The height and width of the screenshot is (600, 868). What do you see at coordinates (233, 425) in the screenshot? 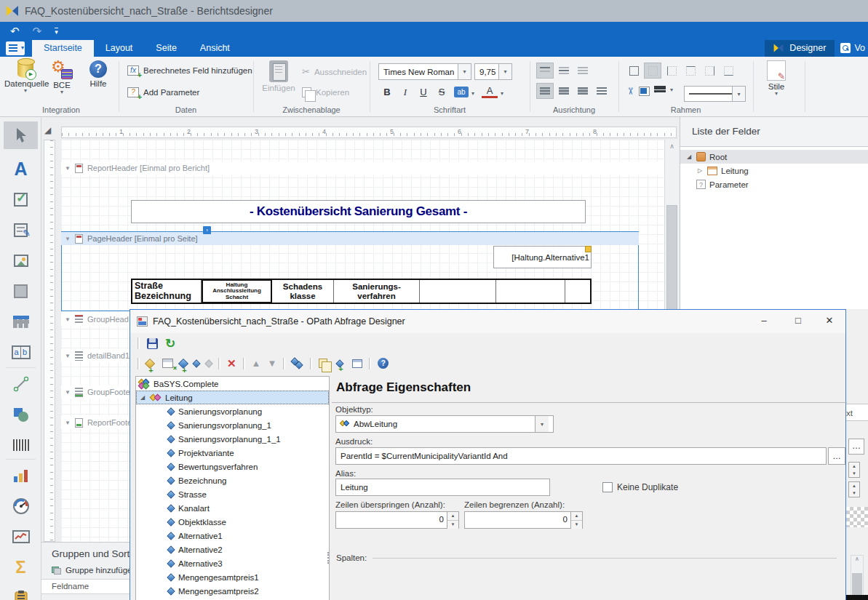
I see `tree-field: Sanierungsvorplanung_1` at bounding box center [233, 425].